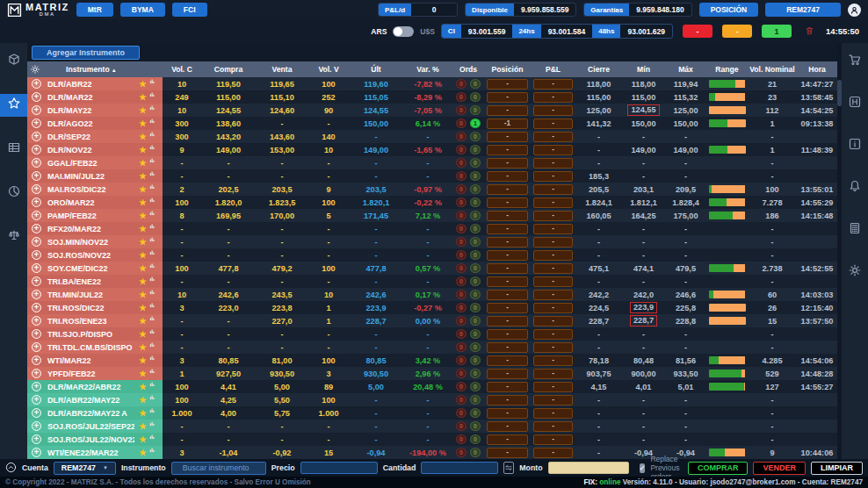  What do you see at coordinates (855, 61) in the screenshot?
I see `sidebar-item-cart-icon` at bounding box center [855, 61].